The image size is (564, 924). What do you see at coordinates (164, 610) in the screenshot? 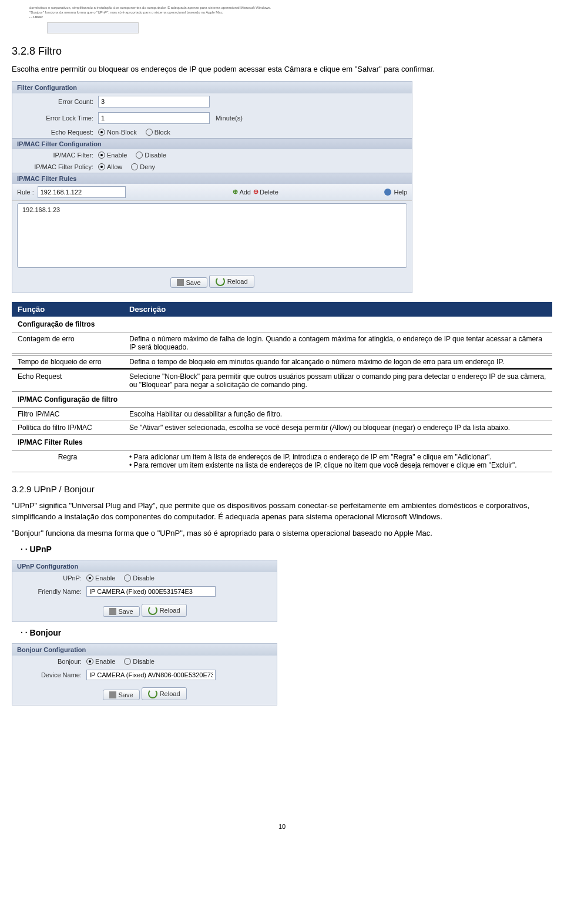
I see `upnp-reload-button: Reload` at bounding box center [164, 610].